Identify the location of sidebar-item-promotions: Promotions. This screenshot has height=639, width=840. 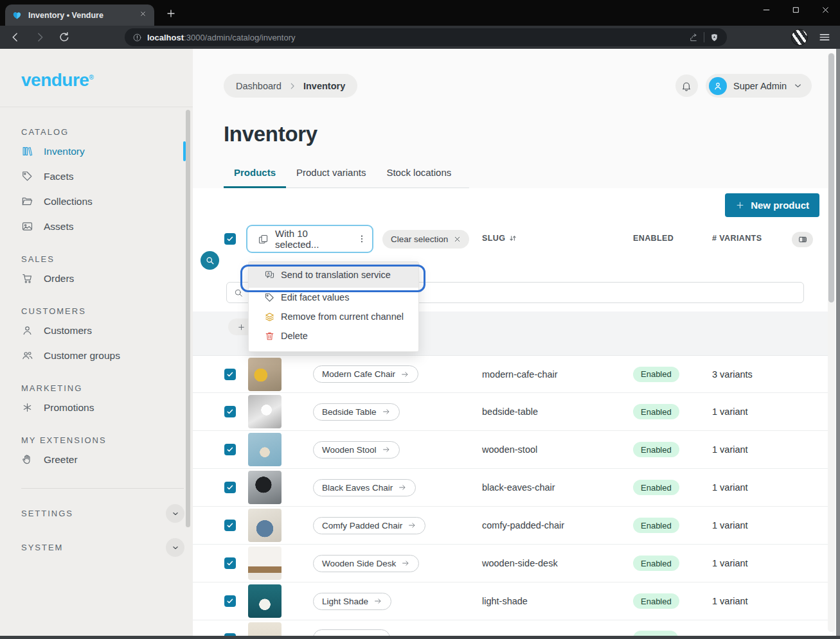
(103, 407).